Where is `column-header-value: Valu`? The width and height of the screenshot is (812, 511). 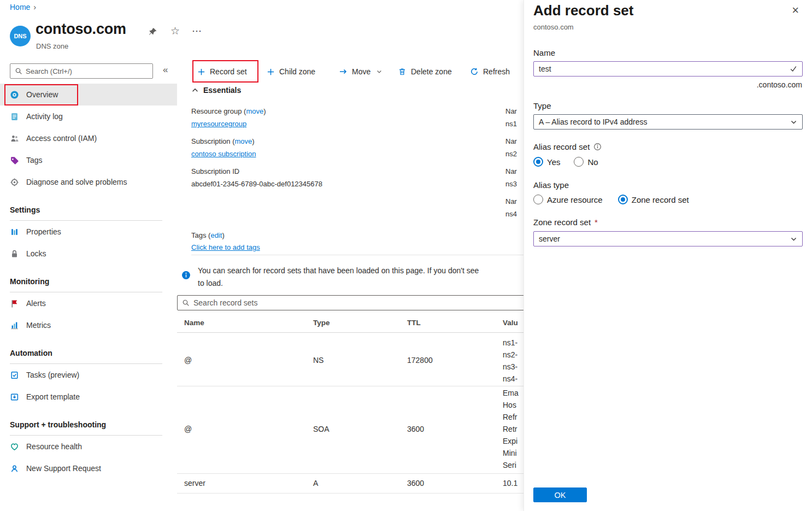
column-header-value: Valu is located at coordinates (510, 322).